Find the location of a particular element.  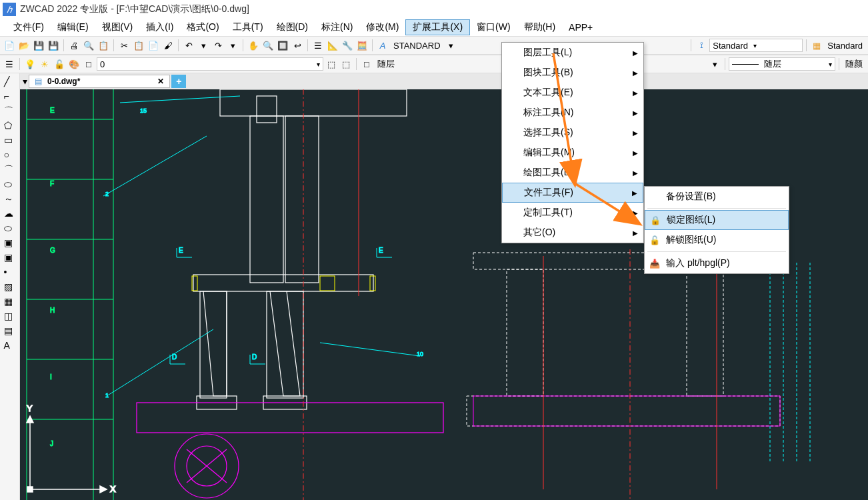

preview-icon: 🔍 is located at coordinates (89, 45).